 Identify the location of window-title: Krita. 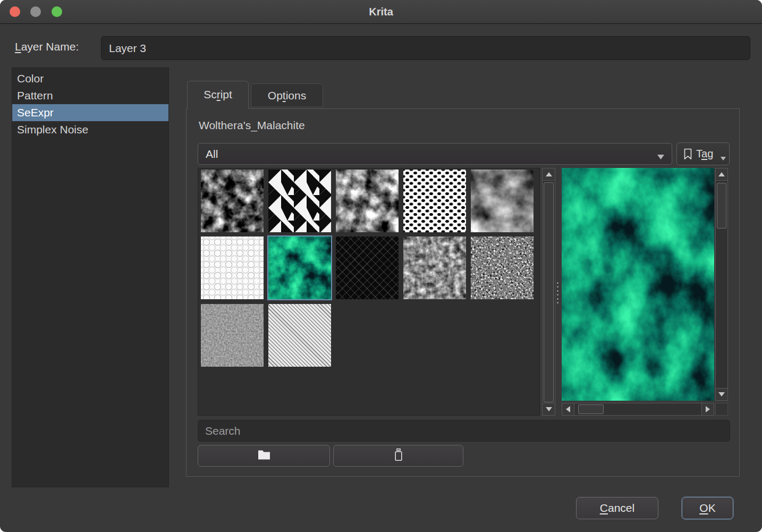
(381, 12).